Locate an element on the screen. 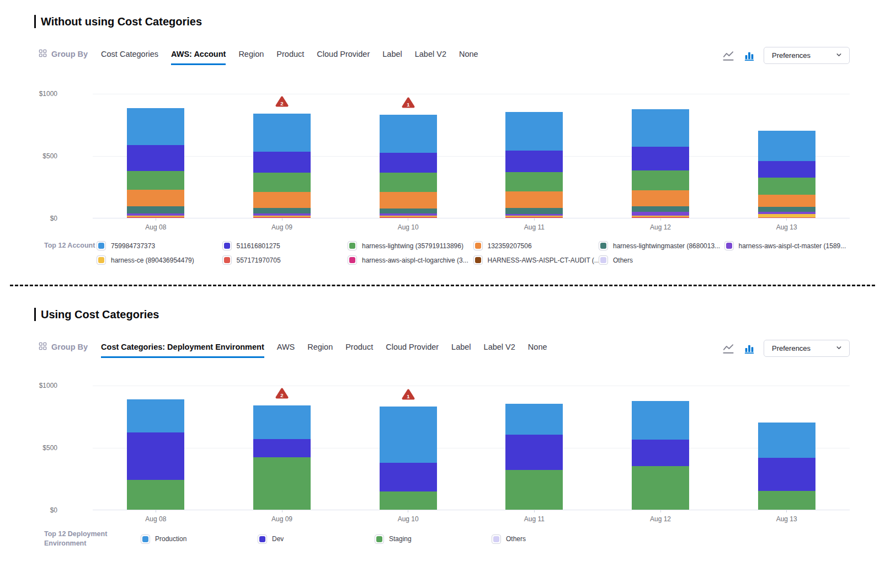 This screenshot has width=885, height=588. legend-item-harness-aws-aispl-ct-master-1589: harness-aws-aispl-ct-master (1589... is located at coordinates (787, 246).